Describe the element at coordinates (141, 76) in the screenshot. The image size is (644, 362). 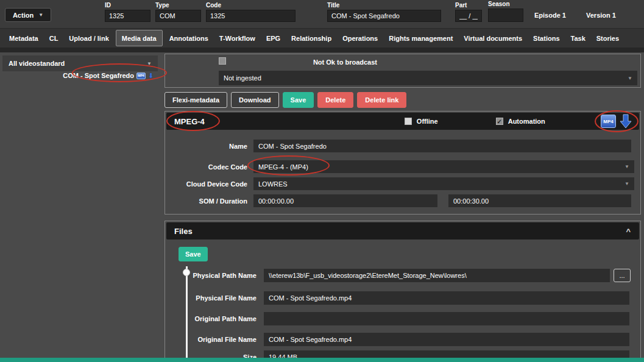
I see `mp4-badge-icon: MP4` at that location.